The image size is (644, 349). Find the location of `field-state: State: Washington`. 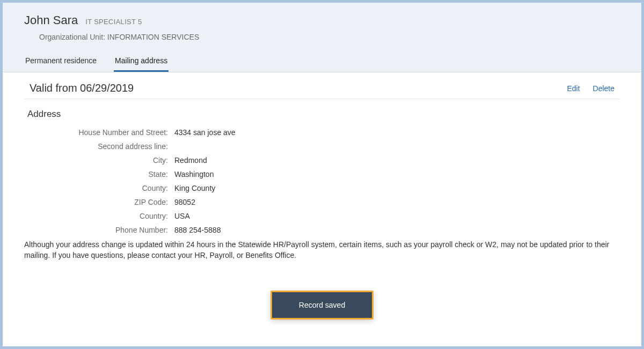

field-state: State: Washington is located at coordinates (322, 174).